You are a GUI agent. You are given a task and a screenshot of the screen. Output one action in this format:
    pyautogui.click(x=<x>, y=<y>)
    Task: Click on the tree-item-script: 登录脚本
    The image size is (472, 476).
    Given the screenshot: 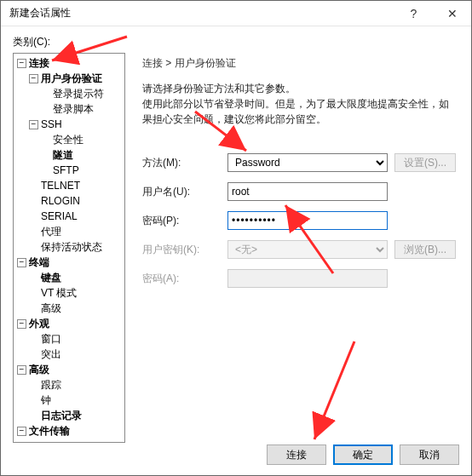 What is the action you would take?
    pyautogui.click(x=69, y=109)
    